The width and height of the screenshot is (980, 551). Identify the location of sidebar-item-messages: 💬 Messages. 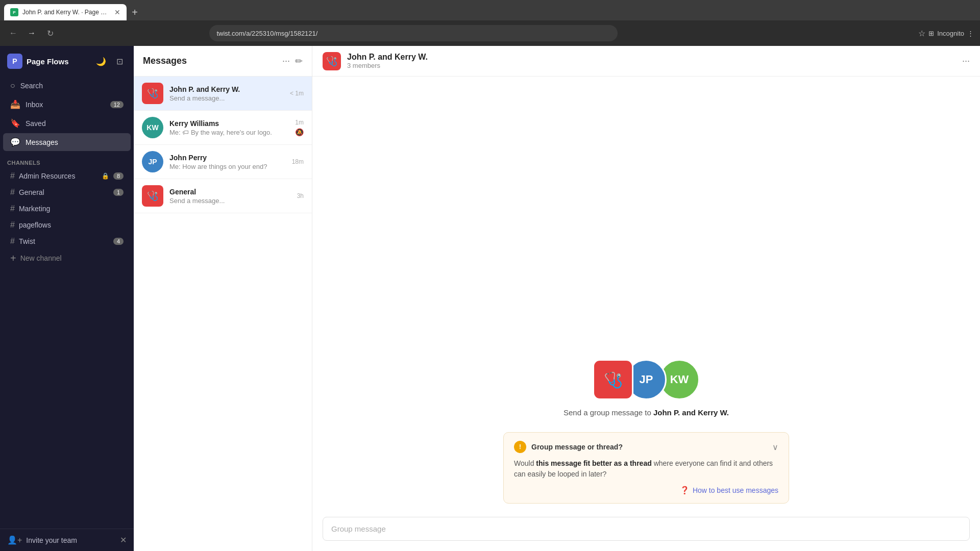
(67, 142).